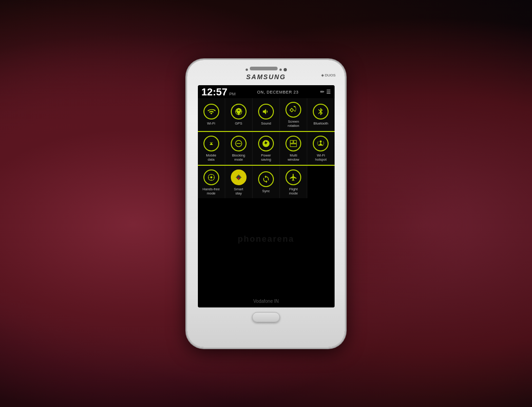  I want to click on samsung-logo: SAMSUNG, so click(266, 77).